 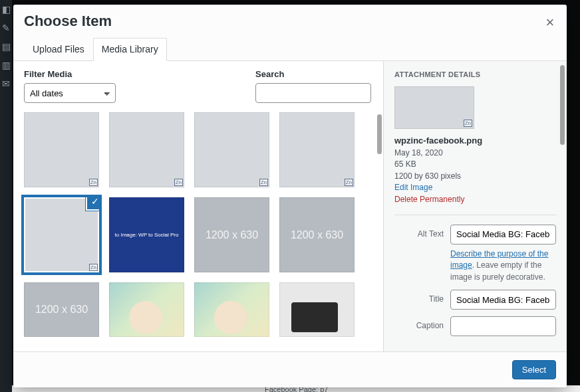 I want to click on alt-text-input, so click(x=503, y=235).